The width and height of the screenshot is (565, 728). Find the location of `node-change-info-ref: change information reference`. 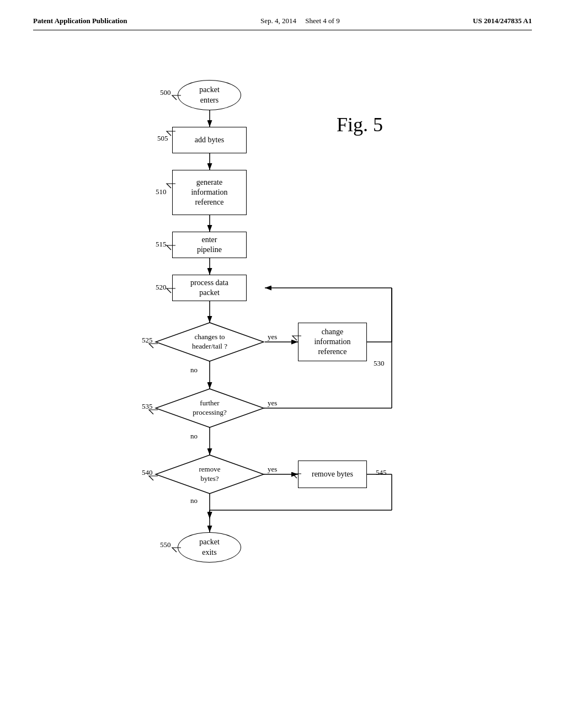

node-change-info-ref: change information reference is located at coordinates (332, 342).